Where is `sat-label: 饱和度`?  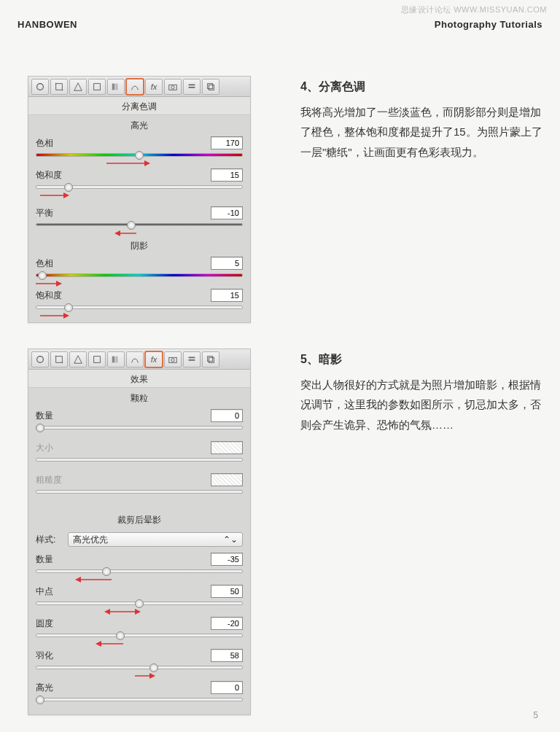
sat-label: 饱和度 is located at coordinates (58, 175).